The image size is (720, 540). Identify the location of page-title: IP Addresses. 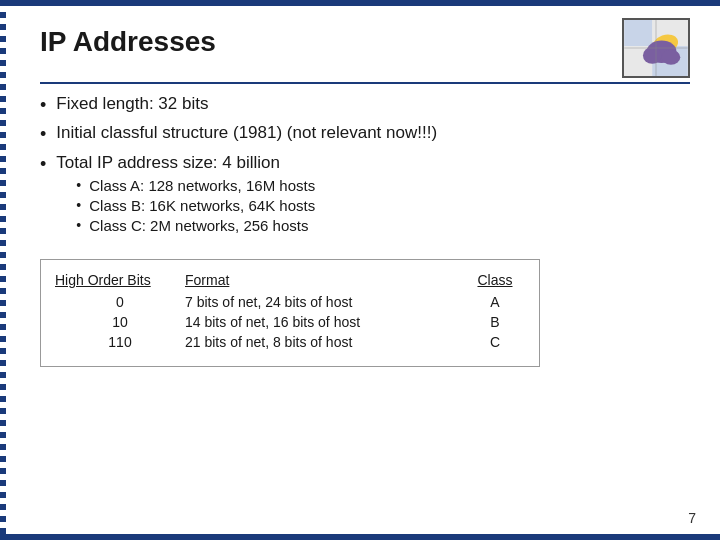
(128, 42).